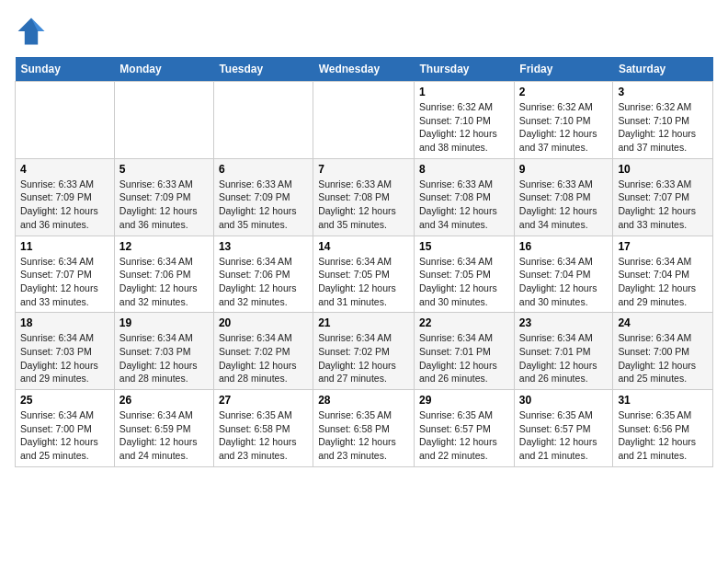  Describe the element at coordinates (64, 282) in the screenshot. I see `day-info: Sunrise: 6:34 AM Sunset: 7:07 PM Dayligh…` at that location.